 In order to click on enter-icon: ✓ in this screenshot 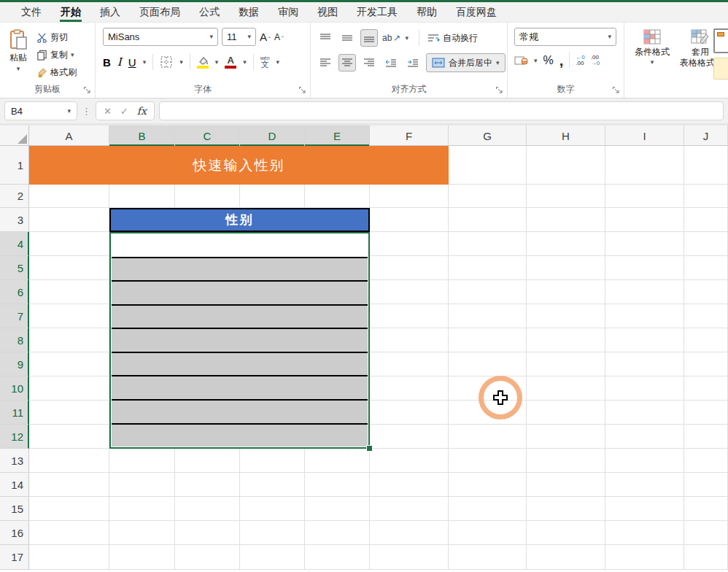, I will do `click(124, 111)`.